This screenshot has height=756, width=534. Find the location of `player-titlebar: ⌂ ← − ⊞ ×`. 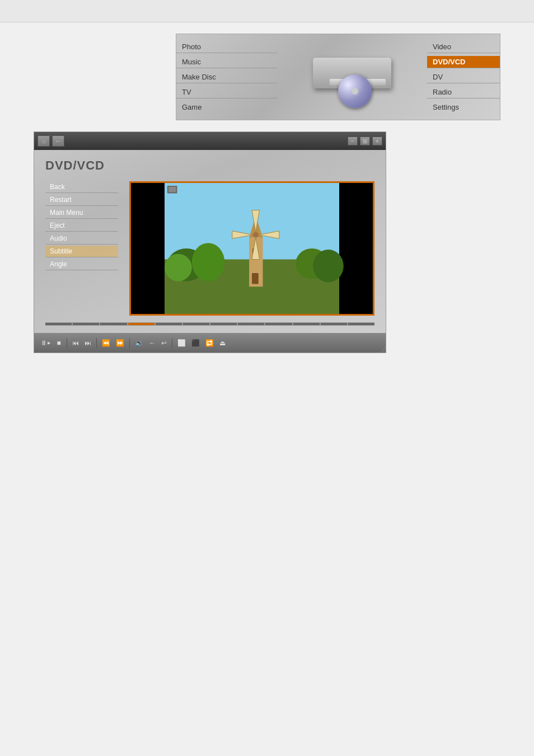

player-titlebar: ⌂ ← − ⊞ × is located at coordinates (210, 141).